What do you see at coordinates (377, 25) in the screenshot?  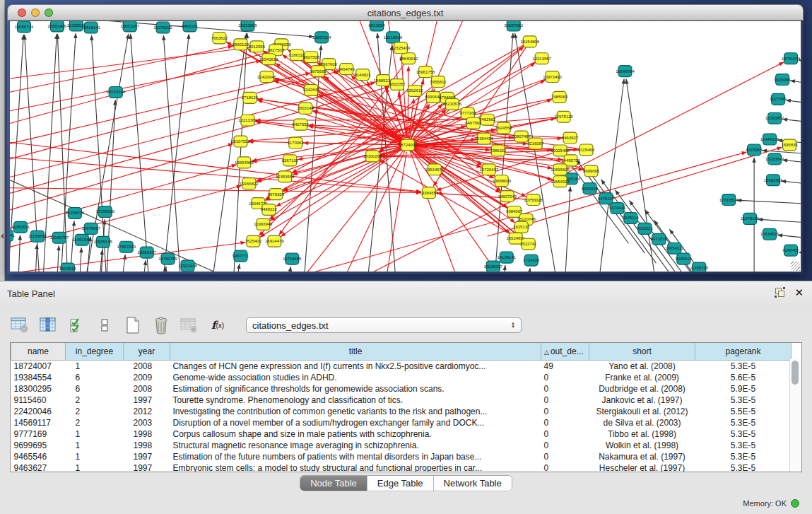 I see `graph-node-label: 8813054` at bounding box center [377, 25].